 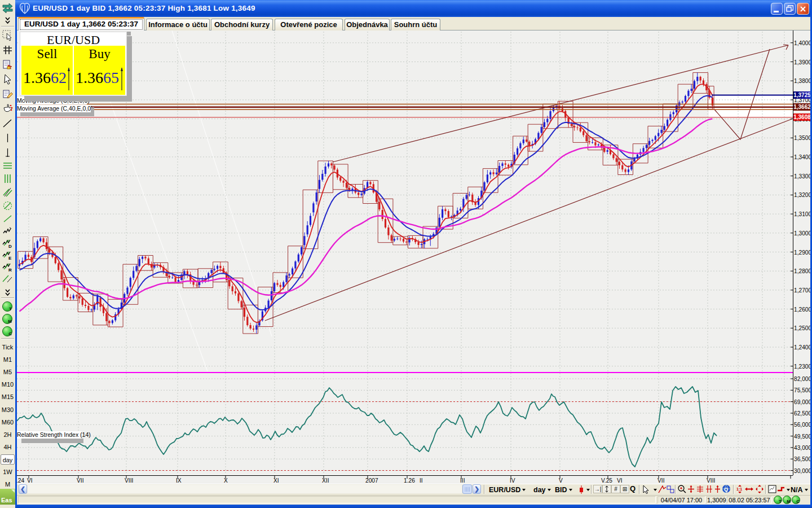 I want to click on svg-text: 1,3100, so click(x=803, y=214).